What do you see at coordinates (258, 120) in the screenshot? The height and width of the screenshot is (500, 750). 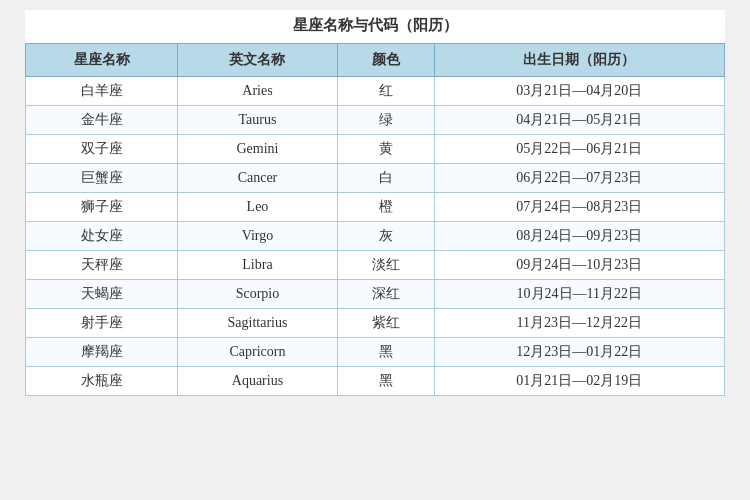 I see `cell-english: Taurus` at bounding box center [258, 120].